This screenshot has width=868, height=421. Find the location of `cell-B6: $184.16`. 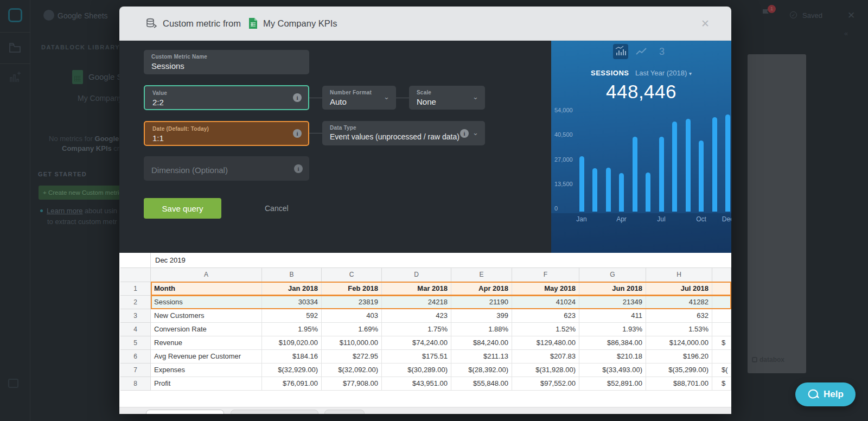

cell-B6: $184.16 is located at coordinates (292, 357).